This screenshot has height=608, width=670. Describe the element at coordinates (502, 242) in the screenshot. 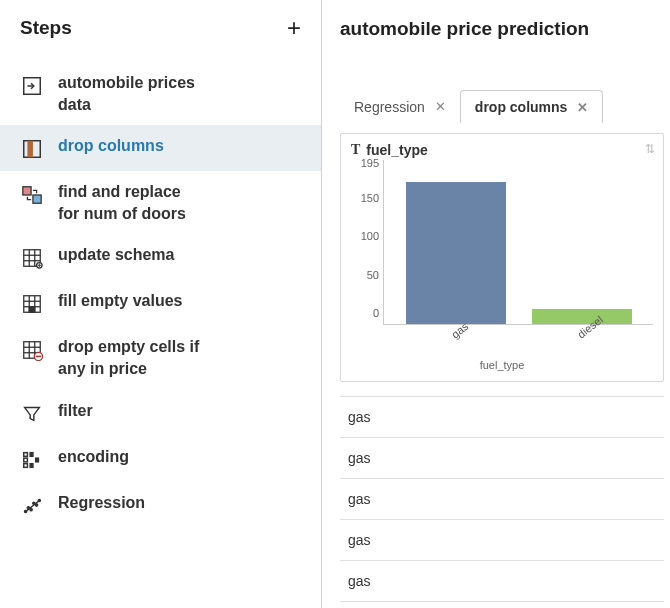

I see `bar-chart: 050100150195` at that location.